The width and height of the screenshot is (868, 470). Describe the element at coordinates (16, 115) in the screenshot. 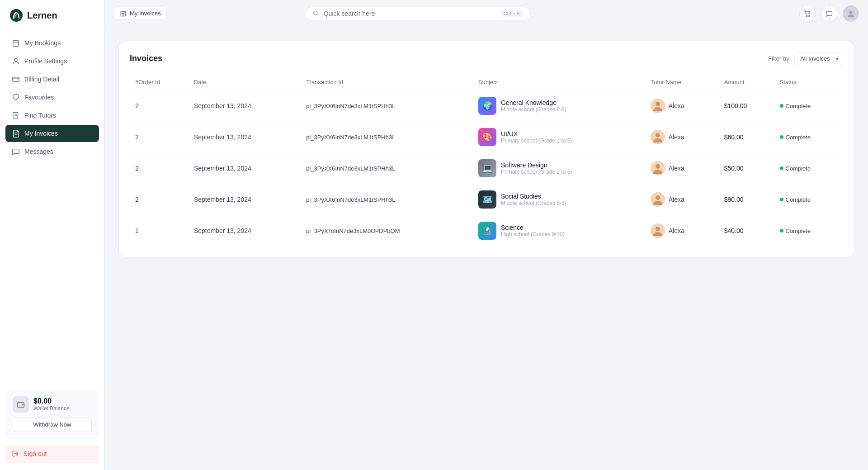

I see `book-icon` at that location.